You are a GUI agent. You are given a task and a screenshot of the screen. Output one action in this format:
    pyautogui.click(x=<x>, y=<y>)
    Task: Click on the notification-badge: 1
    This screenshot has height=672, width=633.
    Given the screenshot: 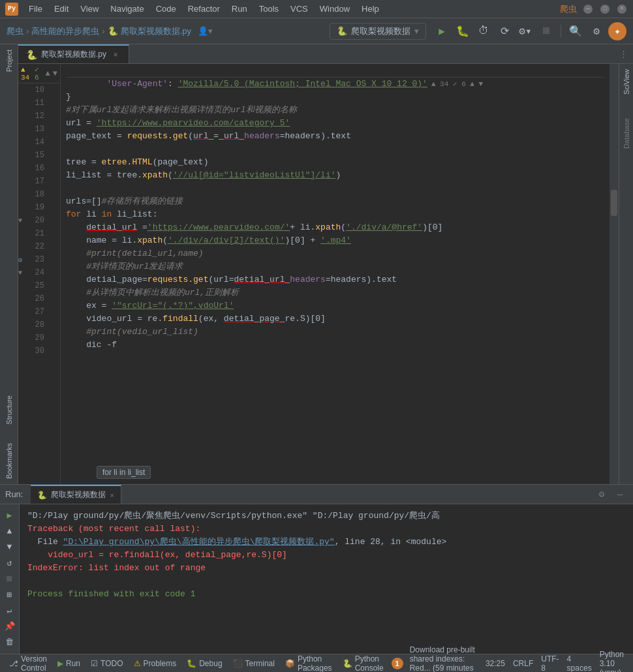 What is the action you would take?
    pyautogui.click(x=397, y=664)
    